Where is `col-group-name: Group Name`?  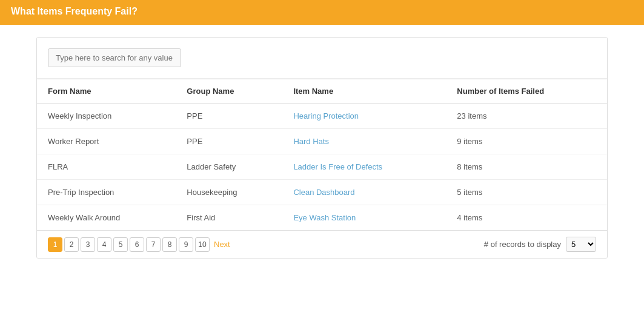 col-group-name: Group Name is located at coordinates (229, 91).